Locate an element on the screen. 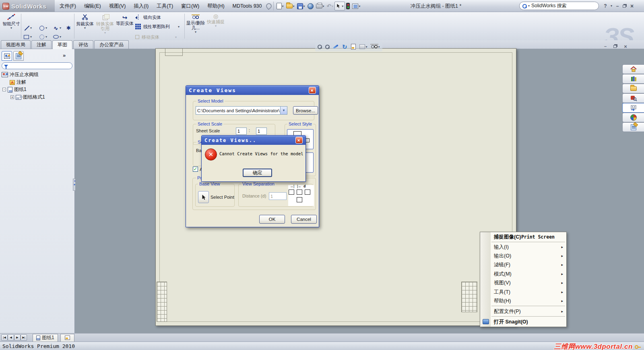 The image size is (644, 350). minimize-button: – is located at coordinates (617, 6).